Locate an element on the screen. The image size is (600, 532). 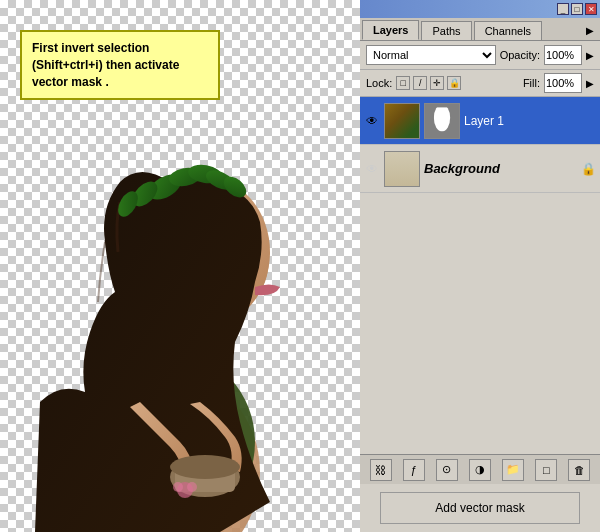
lock-all-btn: 🔒 is located at coordinates (454, 83).